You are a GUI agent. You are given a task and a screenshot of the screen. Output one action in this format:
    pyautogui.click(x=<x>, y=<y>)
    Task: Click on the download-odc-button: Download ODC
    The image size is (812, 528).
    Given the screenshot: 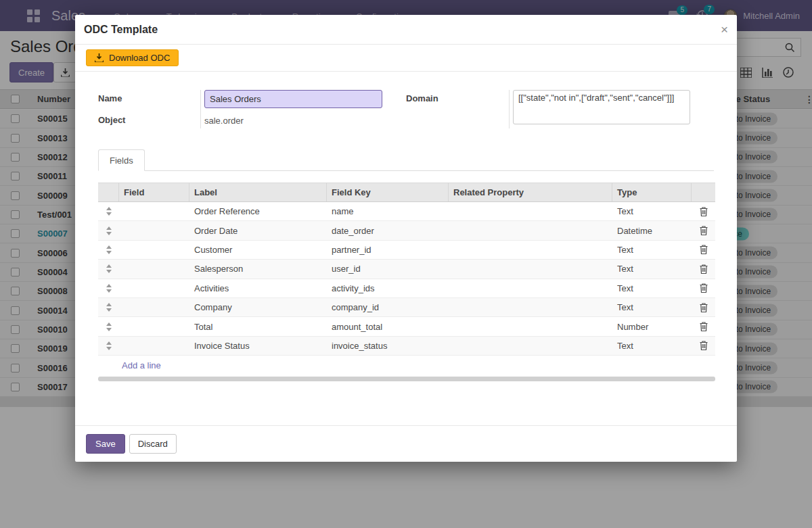 What is the action you would take?
    pyautogui.click(x=133, y=58)
    